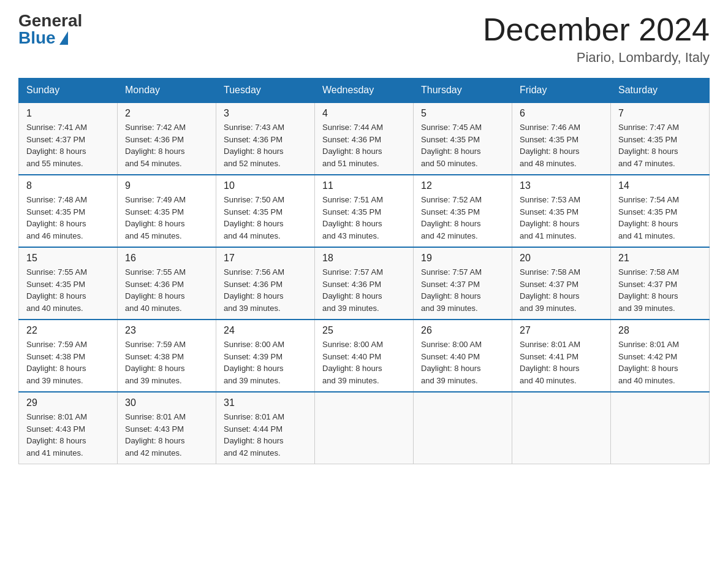  Describe the element at coordinates (266, 283) in the screenshot. I see `calendar-cell: 17 Sunrise: 7:56 AM Sunset: 4:36 PM Dayl…` at that location.